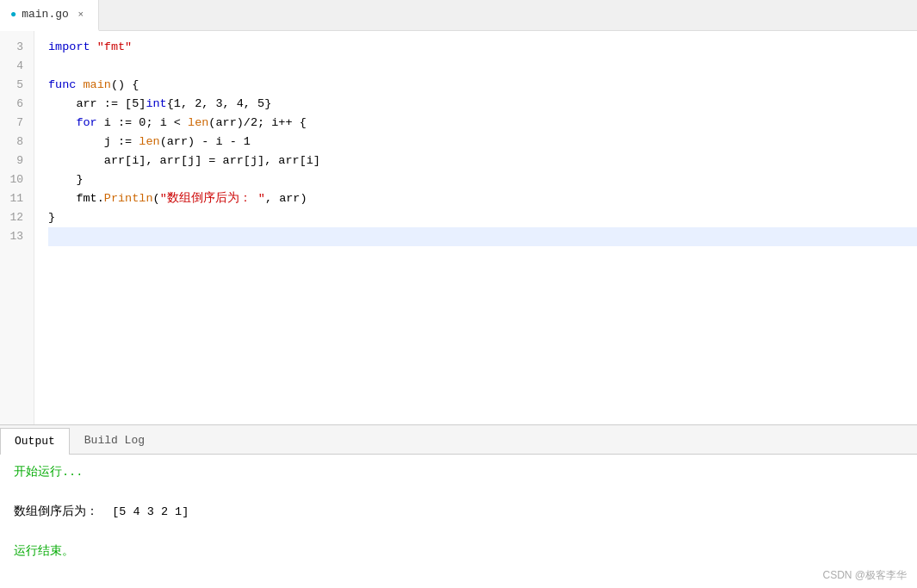 This screenshot has width=917, height=588. What do you see at coordinates (129, 199) in the screenshot?
I see `fn-println: Println` at bounding box center [129, 199].